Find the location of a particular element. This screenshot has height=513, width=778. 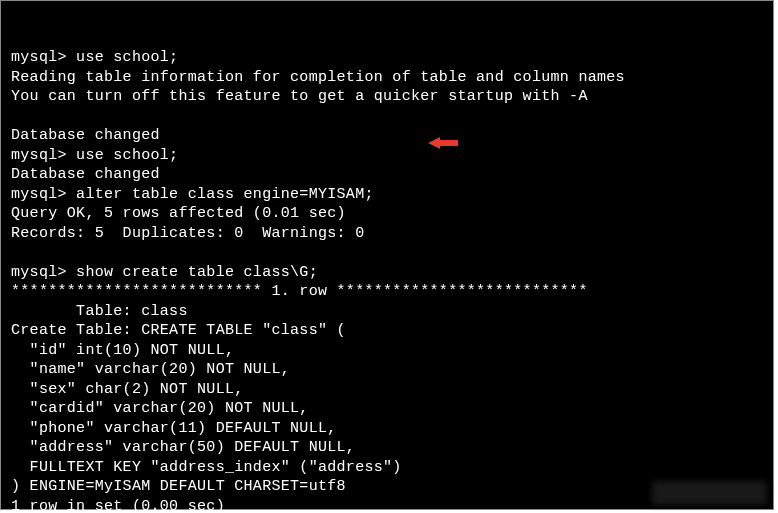

terminal-line: "cardid" varchar(20) NOT NULL, is located at coordinates (160, 408).